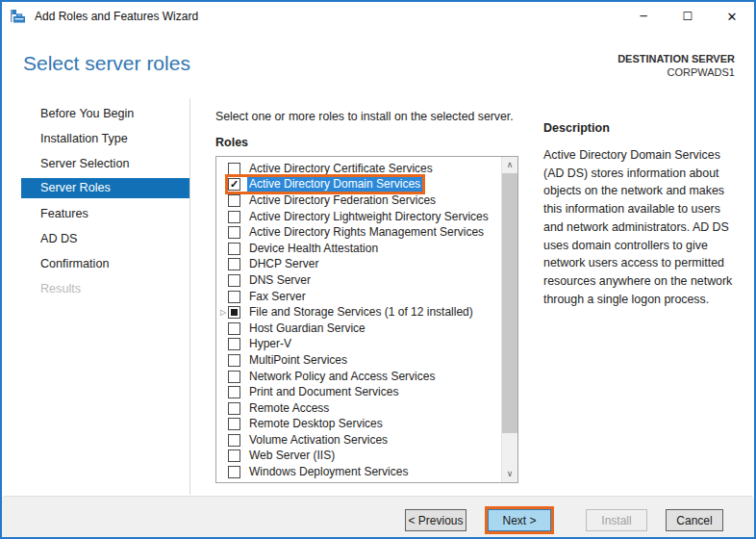 This screenshot has height=539, width=756. Describe the element at coordinates (96, 114) in the screenshot. I see `sidebar-item-before-you-begin: Before You Begin` at that location.